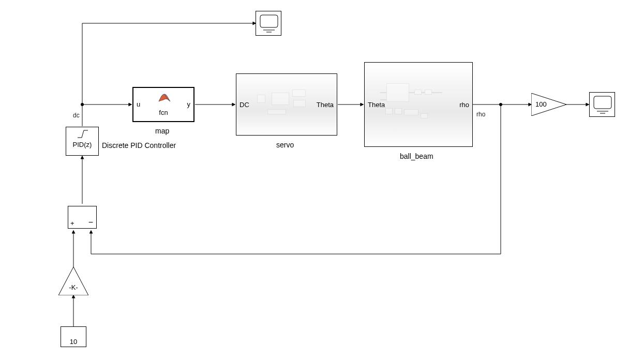 The width and height of the screenshot is (644, 359). Describe the element at coordinates (285, 145) in the screenshot. I see `servo-name-label: servo` at that location.